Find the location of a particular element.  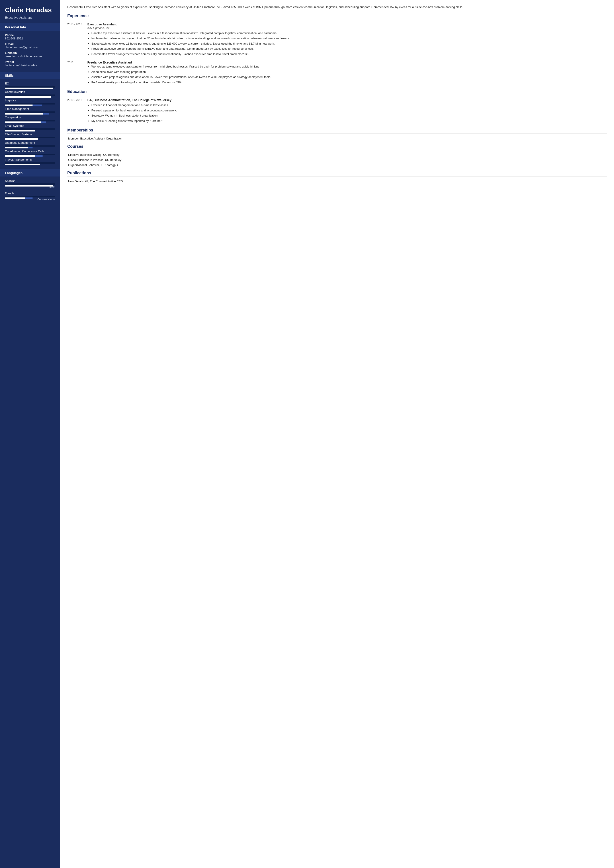

skill-item: Communication is located at coordinates (30, 93).